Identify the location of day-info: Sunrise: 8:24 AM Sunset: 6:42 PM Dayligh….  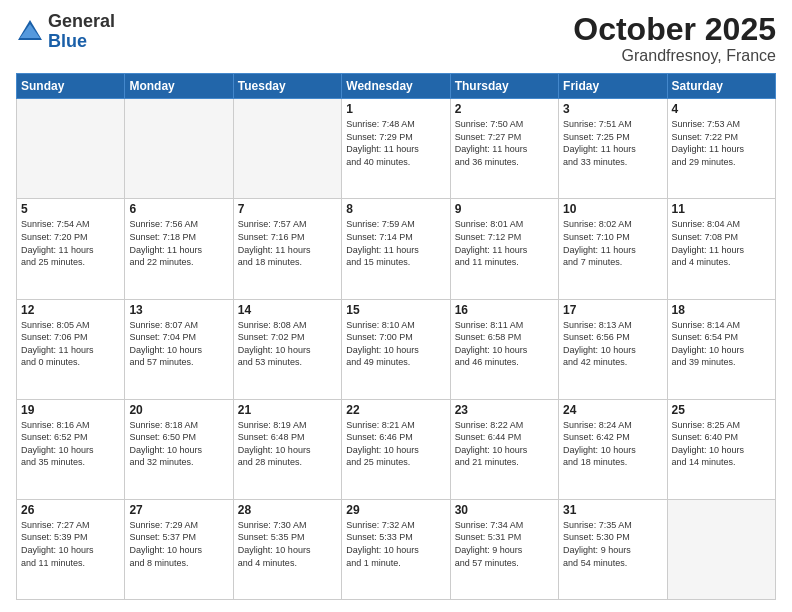
(612, 444).